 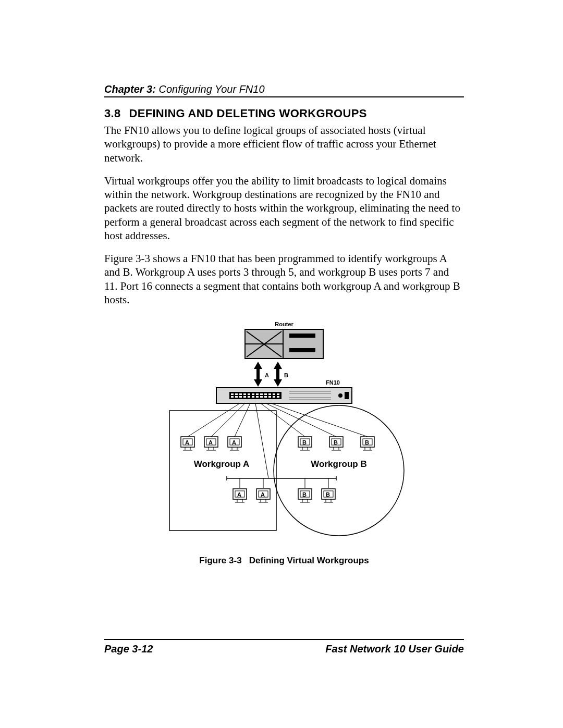 What do you see at coordinates (286, 375) in the screenshot?
I see `arrow-b-label: B` at bounding box center [286, 375].